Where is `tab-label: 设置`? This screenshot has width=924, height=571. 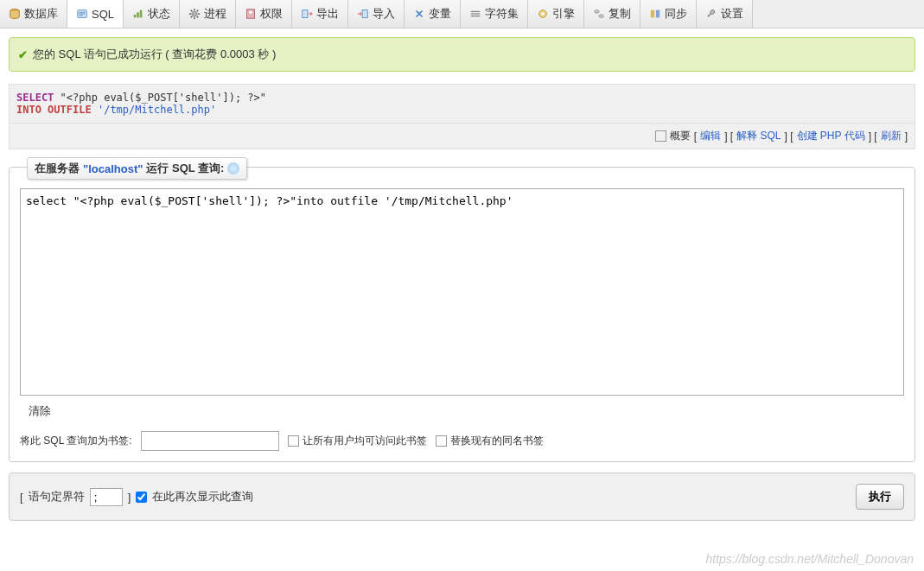 tab-label: 设置 is located at coordinates (732, 14).